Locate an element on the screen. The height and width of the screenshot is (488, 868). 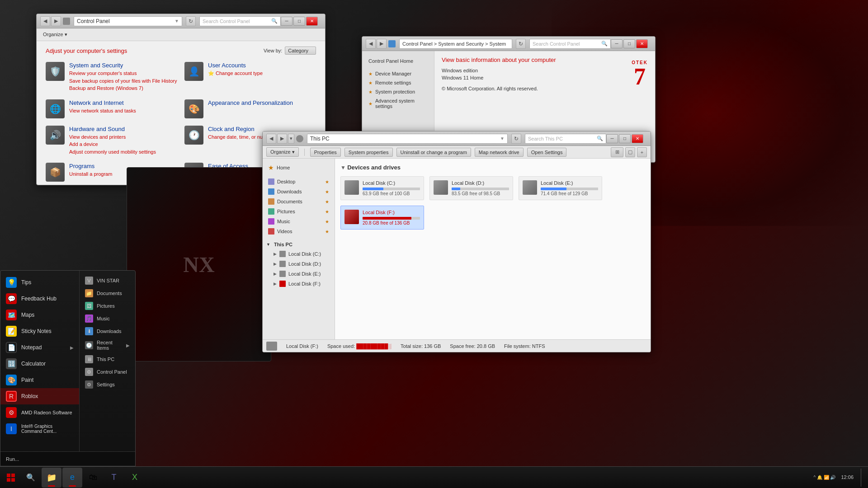
nav-local-f: ▶ Local Disk (F:) is located at coordinates (298, 284).